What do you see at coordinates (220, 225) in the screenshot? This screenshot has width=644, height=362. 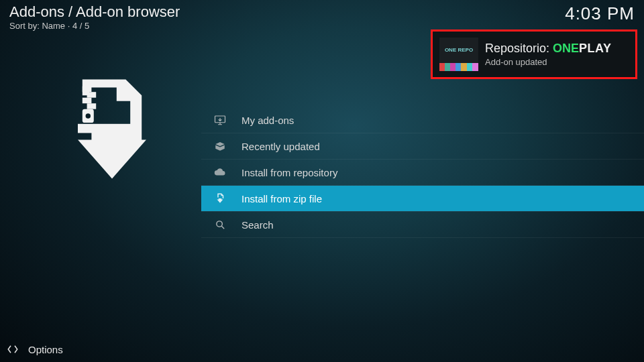 I see `search-icon` at bounding box center [220, 225].